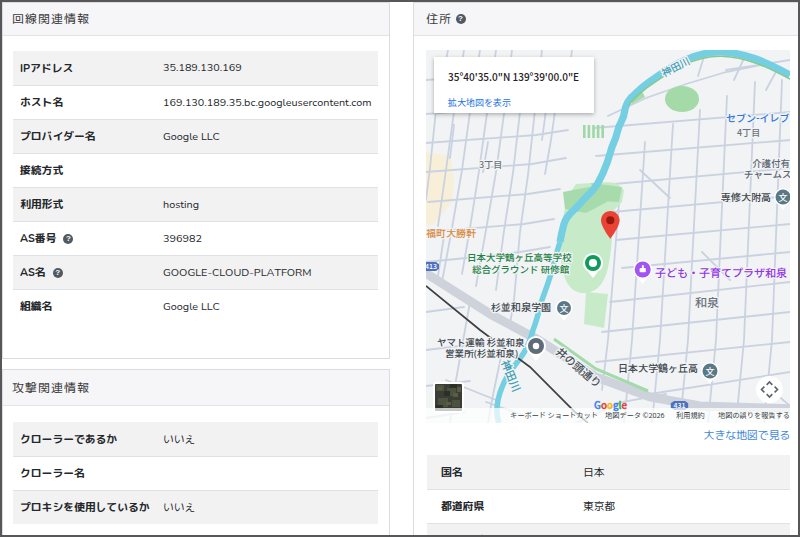  I want to click on svg-text: チャームス, so click(767, 174).